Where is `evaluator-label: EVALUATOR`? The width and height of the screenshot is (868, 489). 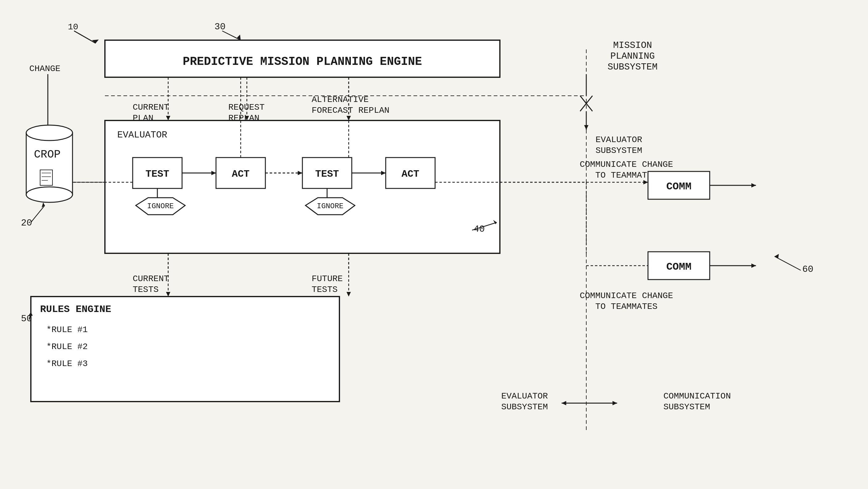
evaluator-label: EVALUATOR is located at coordinates (142, 135).